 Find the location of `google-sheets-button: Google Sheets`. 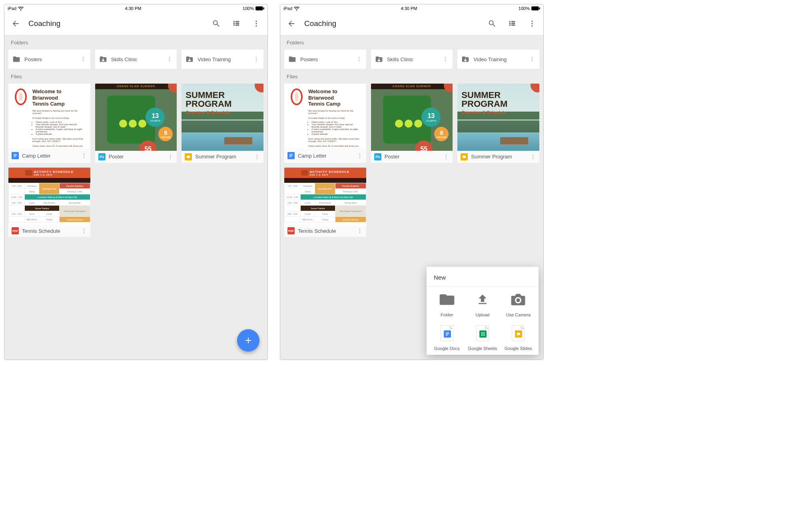

google-sheets-button: Google Sheets is located at coordinates (482, 338).